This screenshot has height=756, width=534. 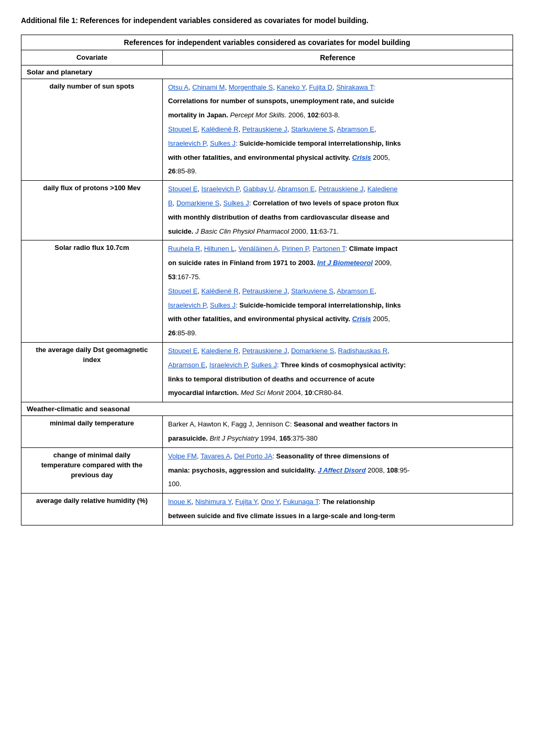 What do you see at coordinates (267, 291) in the screenshot?
I see `table-row: Solar radio flux 10.7cm Ruuhela R, Hiltu…` at bounding box center [267, 291].